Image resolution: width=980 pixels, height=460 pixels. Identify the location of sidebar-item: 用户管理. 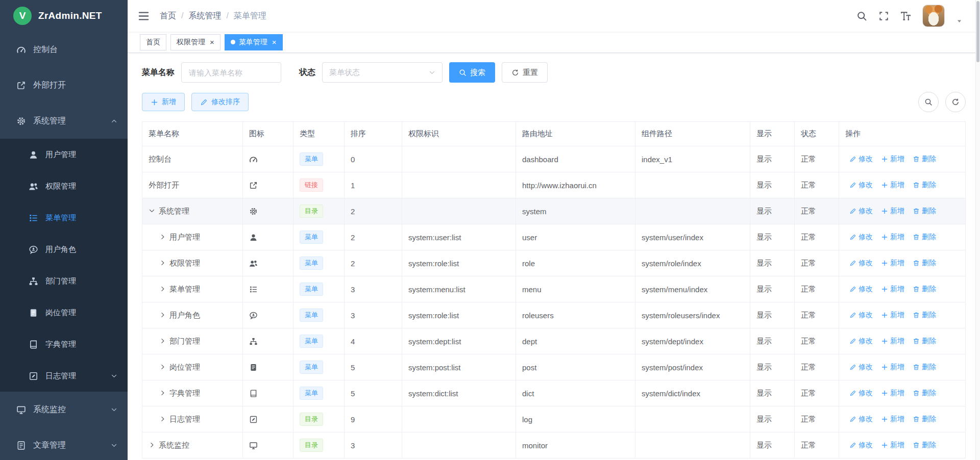
(64, 155).